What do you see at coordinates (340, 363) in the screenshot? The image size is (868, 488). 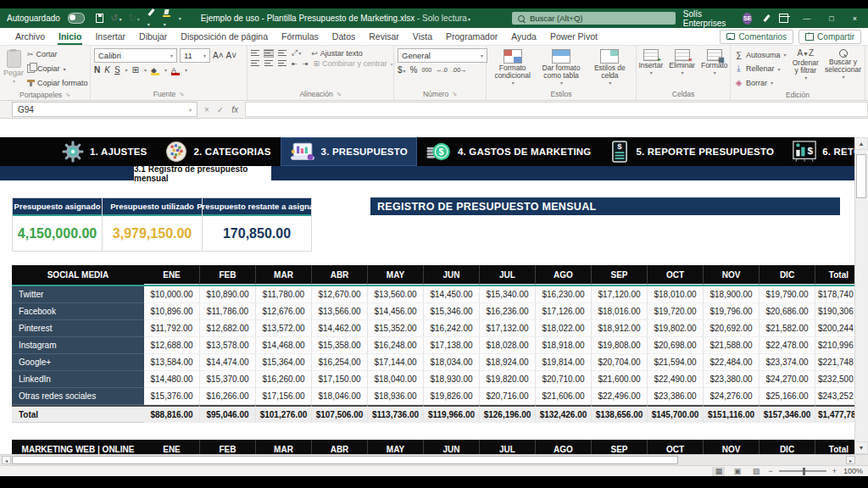 I see `data-cell: $16,254.00` at bounding box center [340, 363].